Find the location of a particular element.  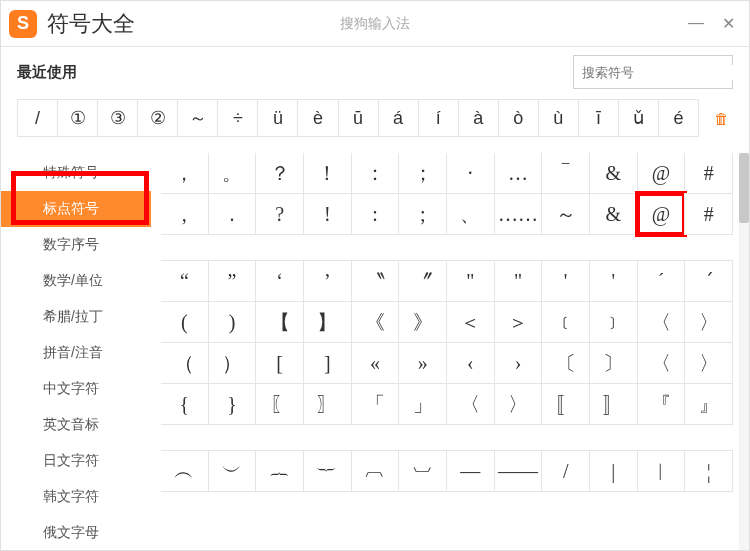

recent-symbol: ③ is located at coordinates (118, 118).